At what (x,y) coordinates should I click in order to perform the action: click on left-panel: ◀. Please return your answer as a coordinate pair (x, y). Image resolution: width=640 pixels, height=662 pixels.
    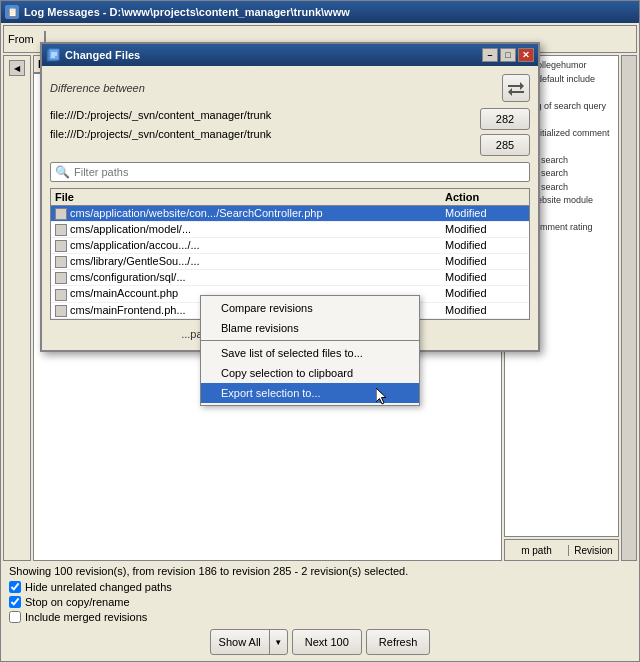
    Looking at the image, I should click on (17, 308).